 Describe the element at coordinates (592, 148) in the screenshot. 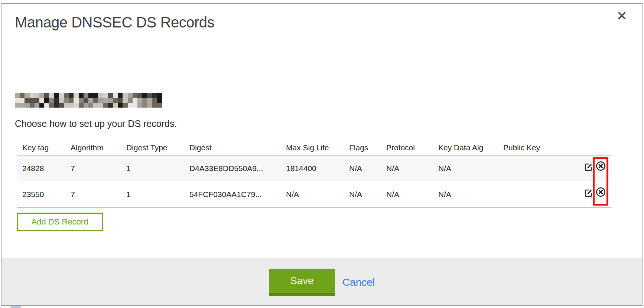

I see `column-header-actions` at that location.